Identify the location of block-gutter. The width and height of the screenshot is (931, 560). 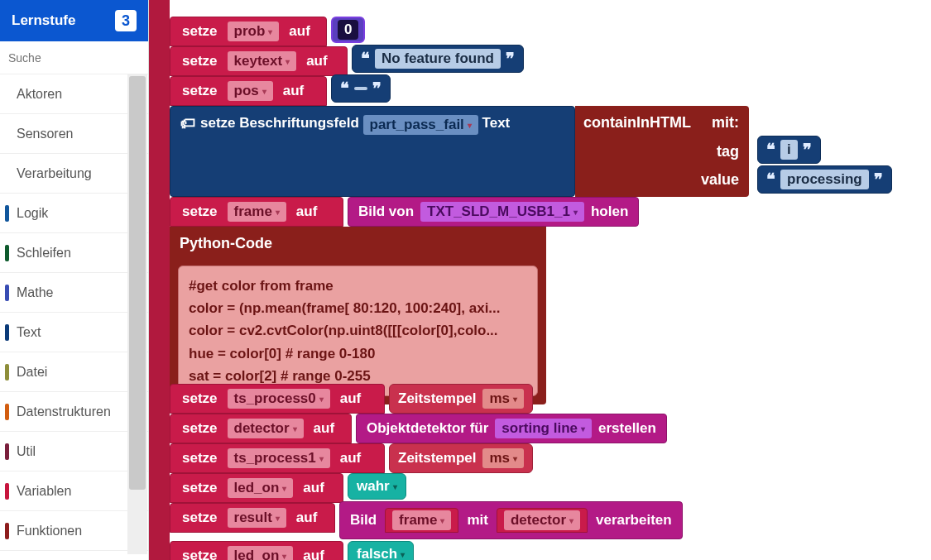
(159, 280).